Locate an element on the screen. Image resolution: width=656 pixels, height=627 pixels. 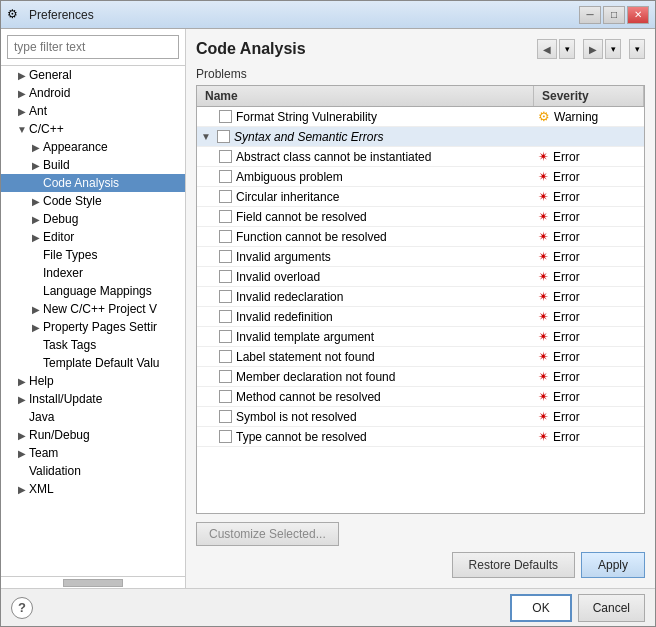
sidebar-item-validation: Validation is located at coordinates (93, 471).